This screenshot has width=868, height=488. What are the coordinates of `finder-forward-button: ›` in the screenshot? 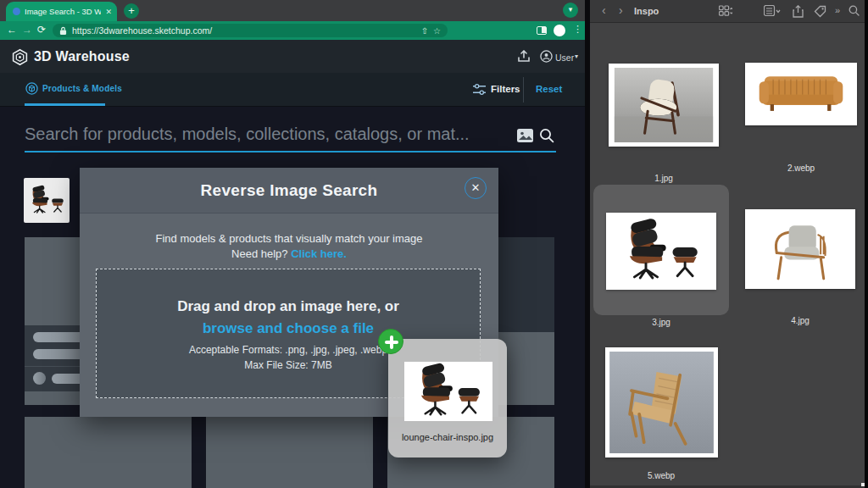 It's located at (620, 10).